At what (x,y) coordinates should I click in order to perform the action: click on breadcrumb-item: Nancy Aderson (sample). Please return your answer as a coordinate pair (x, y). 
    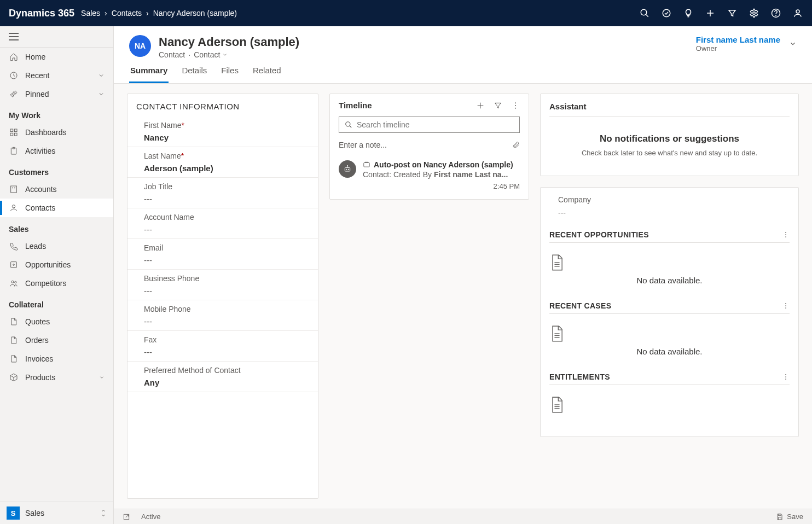
    Looking at the image, I should click on (195, 13).